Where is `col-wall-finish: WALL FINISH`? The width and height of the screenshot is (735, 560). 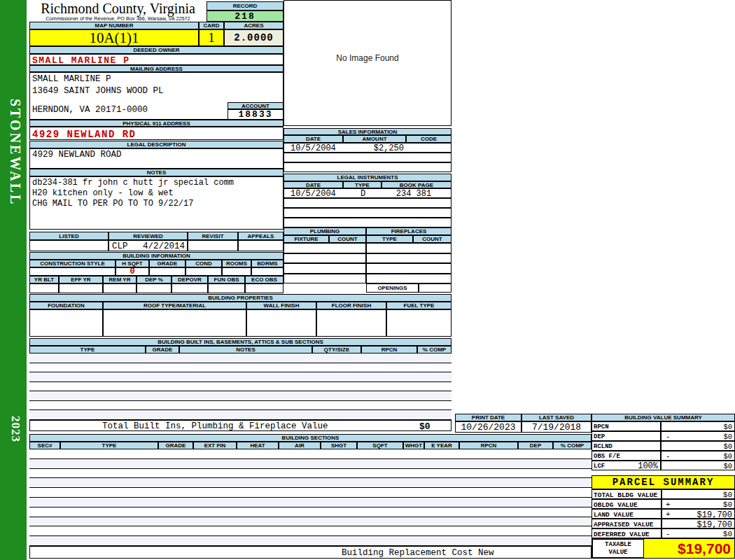 col-wall-finish: WALL FINISH is located at coordinates (281, 305).